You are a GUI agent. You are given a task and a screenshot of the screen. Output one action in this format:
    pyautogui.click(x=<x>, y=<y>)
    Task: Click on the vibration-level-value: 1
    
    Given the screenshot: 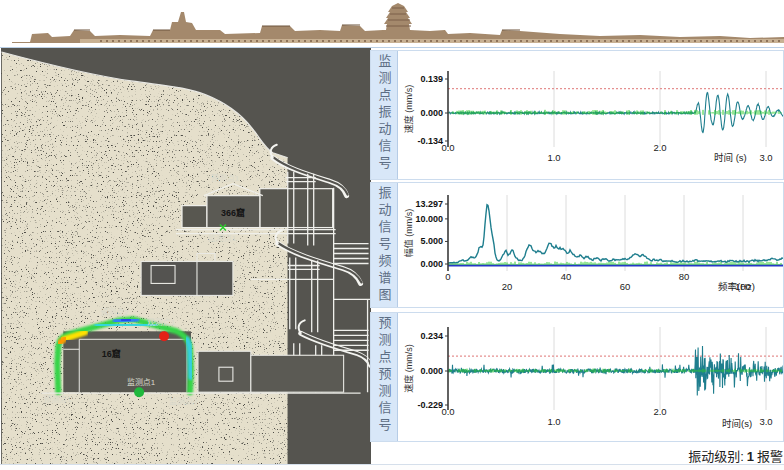 What is the action you would take?
    pyautogui.click(x=750, y=456)
    